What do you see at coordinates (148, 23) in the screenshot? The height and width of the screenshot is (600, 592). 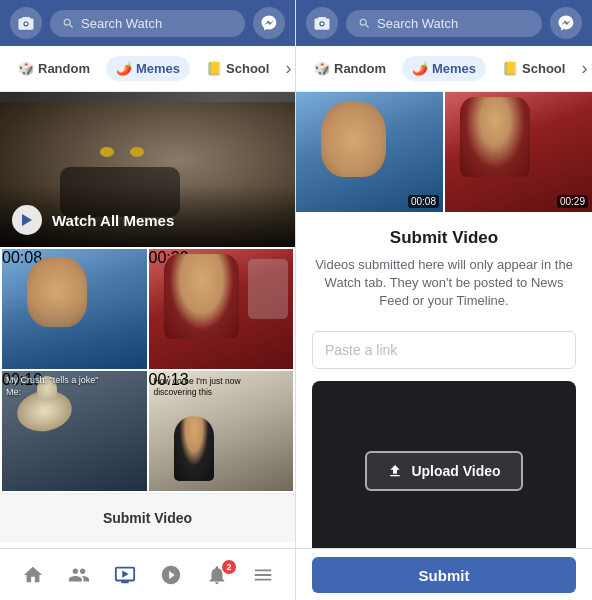 I see `left-header: Search Watch` at bounding box center [148, 23].